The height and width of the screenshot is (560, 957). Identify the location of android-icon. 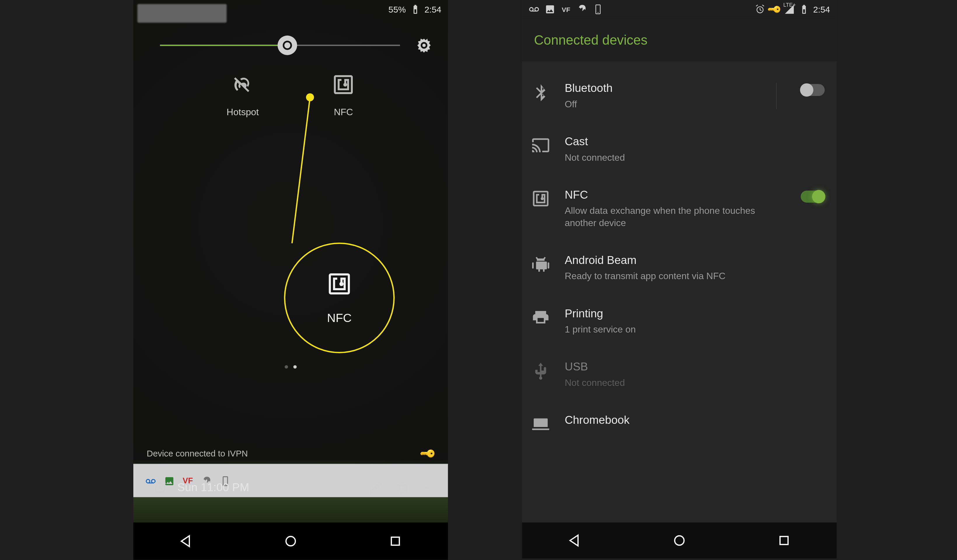
(541, 264).